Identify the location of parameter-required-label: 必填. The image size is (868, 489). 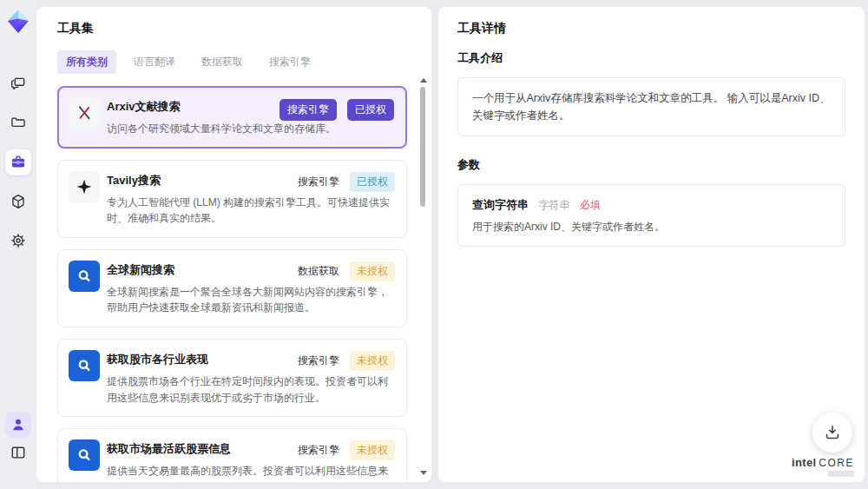
(590, 205).